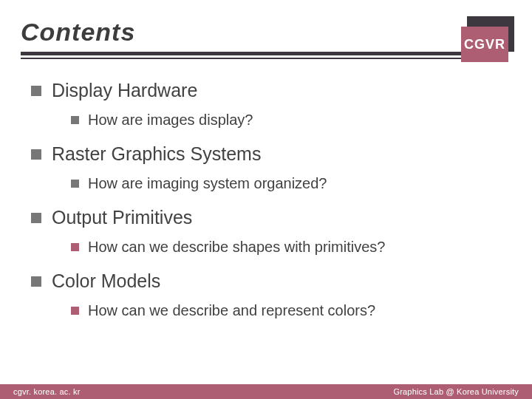 This screenshot has width=532, height=399. Describe the element at coordinates (286, 247) in the screenshot. I see `level2-row: How can we describe shapes with primitiv…` at that location.